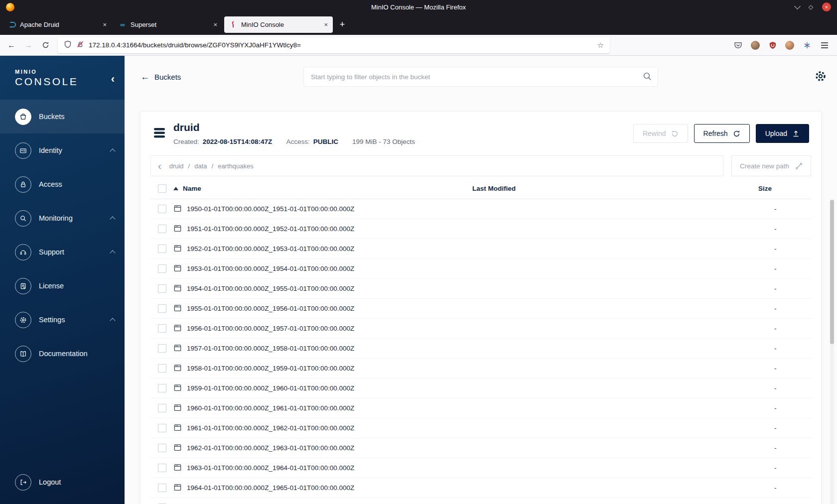 The height and width of the screenshot is (504, 837). I want to click on table-row: 1958-01-01T00:00:00.000Z_1959-01-01T00:0…, so click(481, 369).